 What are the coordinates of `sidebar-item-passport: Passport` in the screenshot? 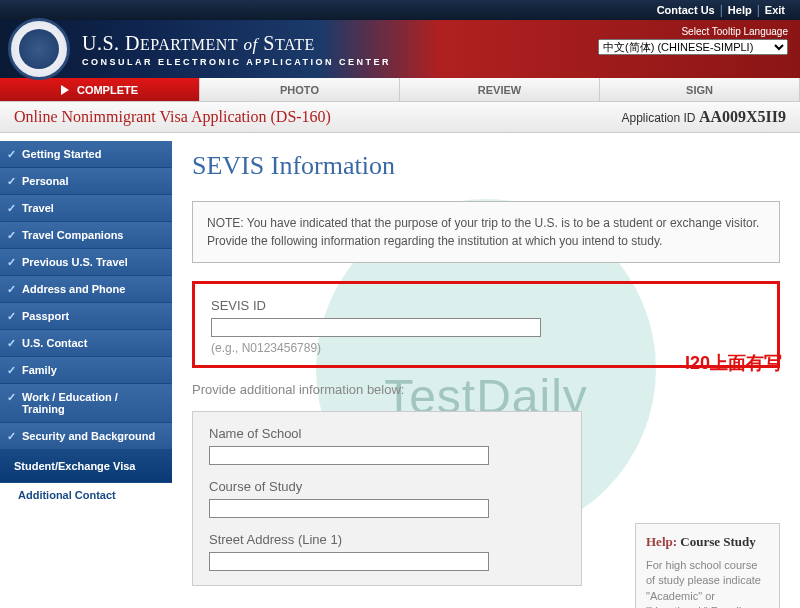 It's located at (86, 316).